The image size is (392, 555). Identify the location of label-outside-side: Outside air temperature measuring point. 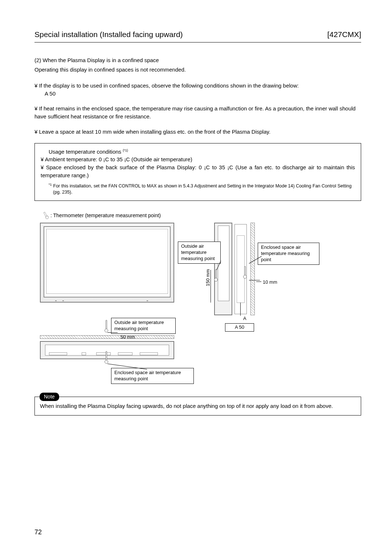
(199, 253).